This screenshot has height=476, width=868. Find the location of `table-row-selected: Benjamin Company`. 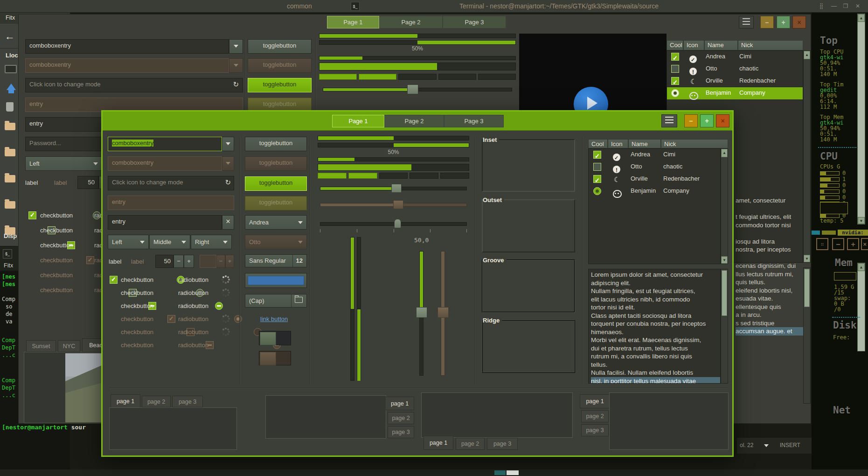

table-row-selected: Benjamin Company is located at coordinates (735, 93).